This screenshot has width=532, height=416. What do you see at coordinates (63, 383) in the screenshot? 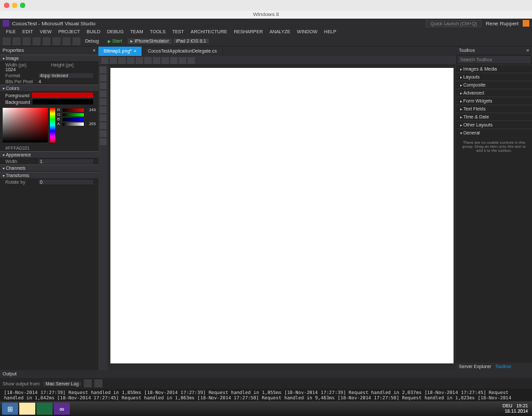
I see `output-source-dropdown: Mac Server Log` at bounding box center [63, 383].